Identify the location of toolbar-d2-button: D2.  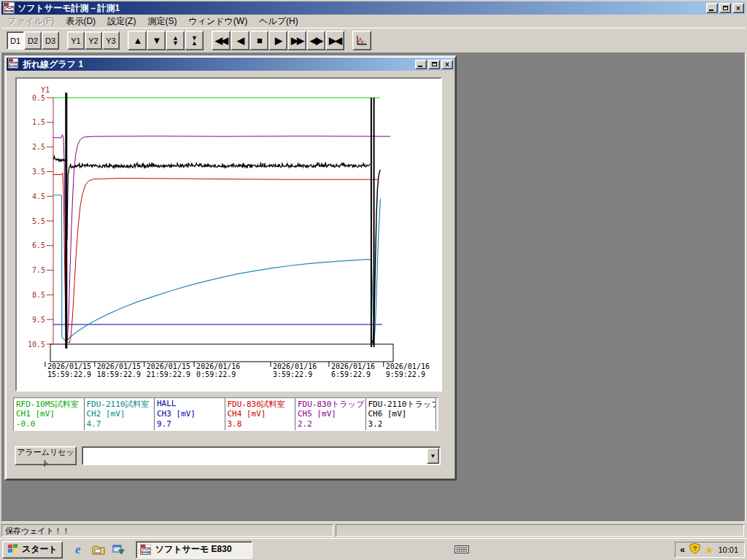
(33, 41).